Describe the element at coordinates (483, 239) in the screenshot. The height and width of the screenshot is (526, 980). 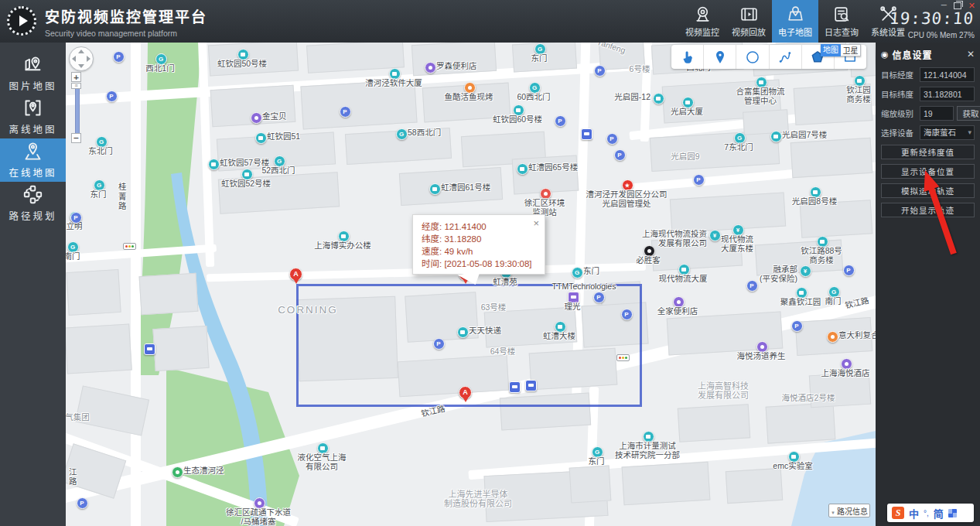
I see `popup-latitude: 纬度: 31.18280` at that location.